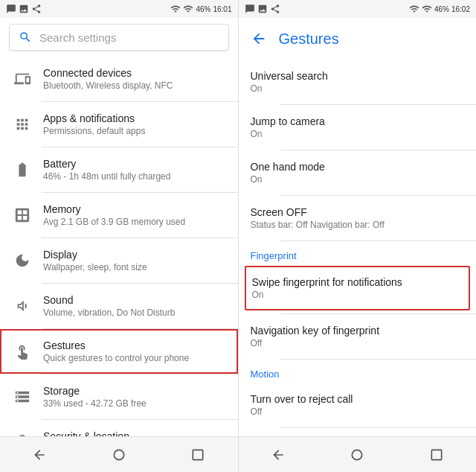  Describe the element at coordinates (134, 300) in the screenshot. I see `sound-title: Sound` at that location.